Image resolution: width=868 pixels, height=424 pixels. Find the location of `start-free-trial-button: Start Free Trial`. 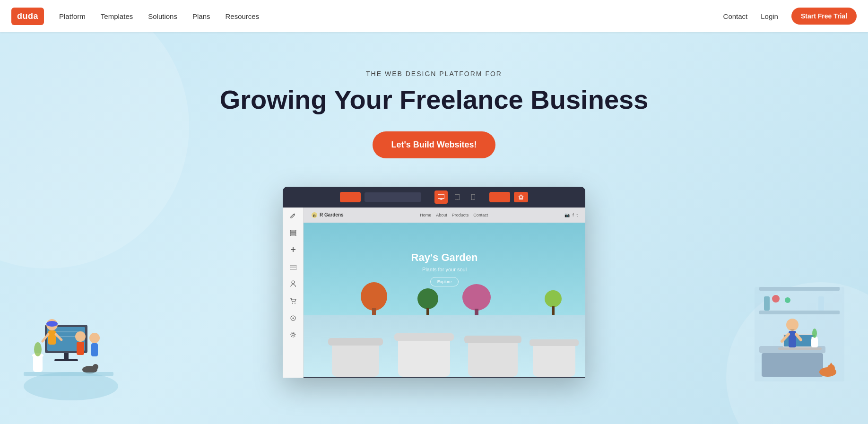

start-free-trial-button: Start Free Trial is located at coordinates (824, 16).